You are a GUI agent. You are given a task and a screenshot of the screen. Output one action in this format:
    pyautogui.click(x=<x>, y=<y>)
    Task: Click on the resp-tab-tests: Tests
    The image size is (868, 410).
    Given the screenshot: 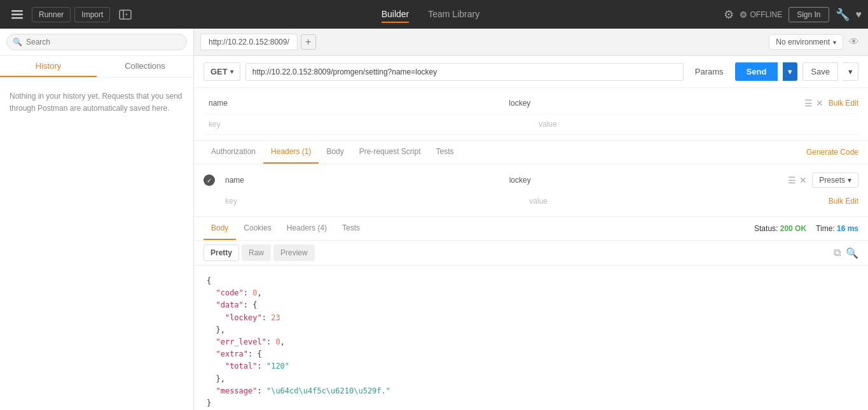 What is the action you would take?
    pyautogui.click(x=351, y=229)
    